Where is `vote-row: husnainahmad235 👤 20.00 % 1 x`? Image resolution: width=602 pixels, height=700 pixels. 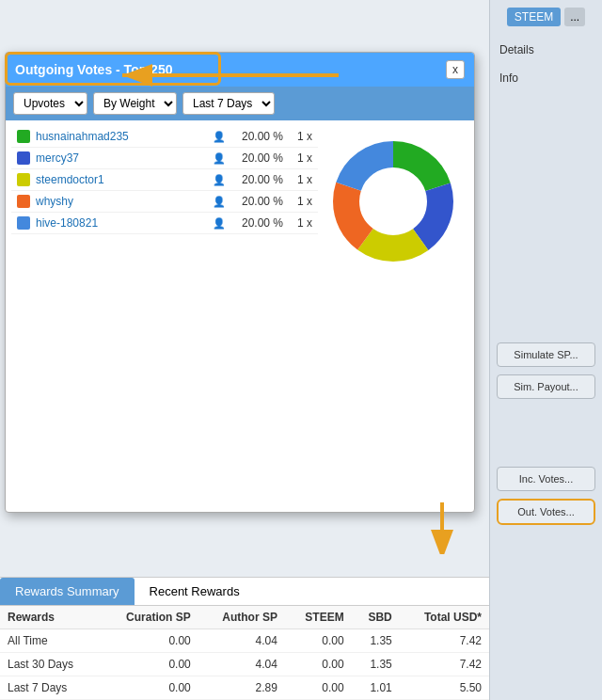 vote-row: husnainahmad235 👤 20.00 % 1 x is located at coordinates (165, 137).